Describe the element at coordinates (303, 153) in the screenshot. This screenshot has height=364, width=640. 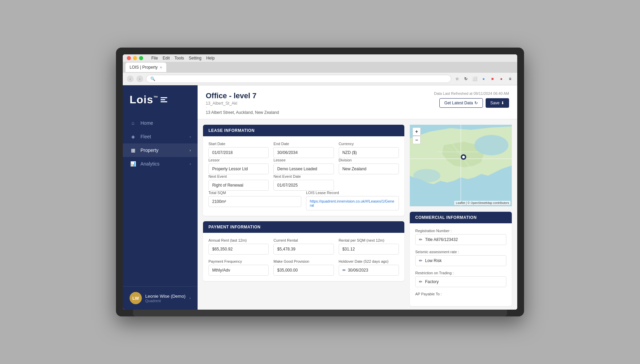
I see `end-date-value: 30/06/2034` at that location.